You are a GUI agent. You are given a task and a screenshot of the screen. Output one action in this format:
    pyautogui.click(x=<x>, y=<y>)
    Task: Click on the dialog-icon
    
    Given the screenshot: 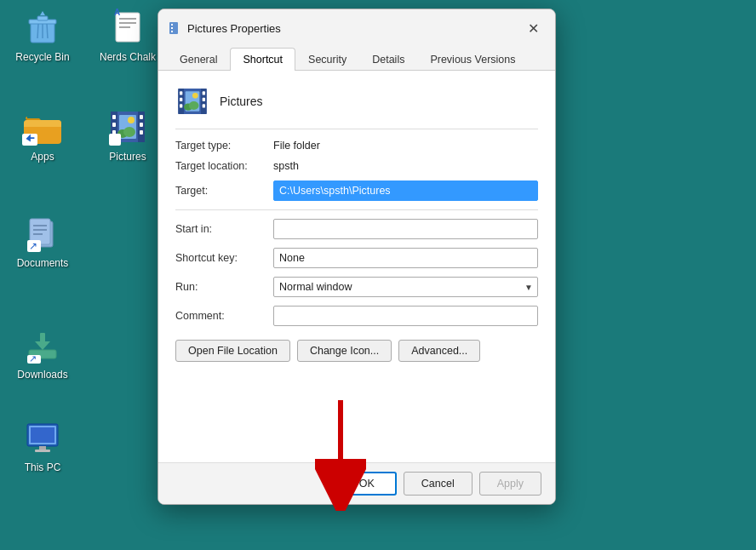 What is the action you would take?
    pyautogui.click(x=175, y=28)
    